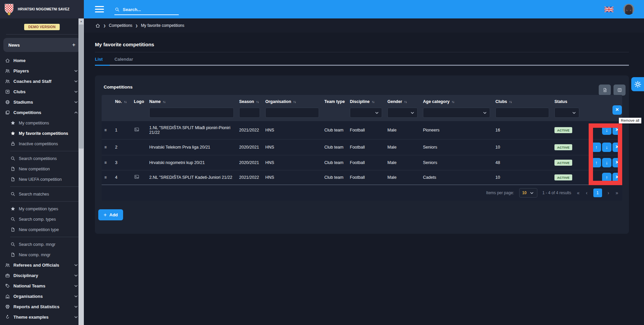 The image size is (644, 325). Describe the element at coordinates (42, 169) in the screenshot. I see `sidebar-item-new-competition: New competition` at that location.